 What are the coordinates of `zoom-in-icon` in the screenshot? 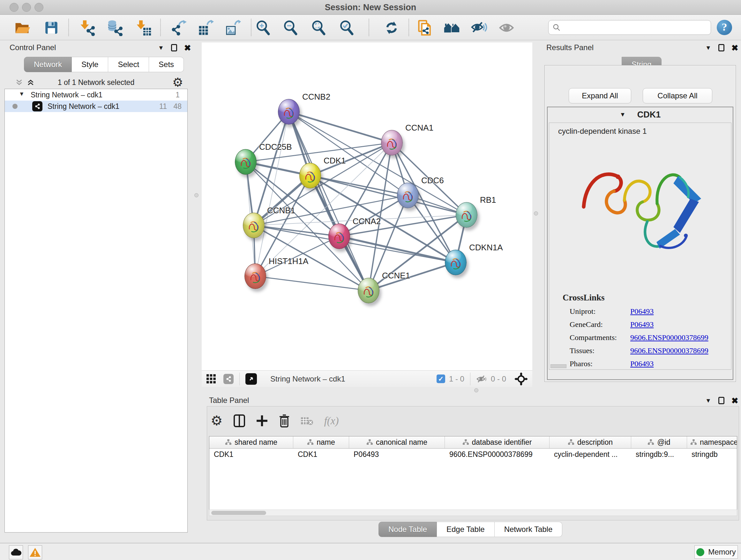 It's located at (263, 28).